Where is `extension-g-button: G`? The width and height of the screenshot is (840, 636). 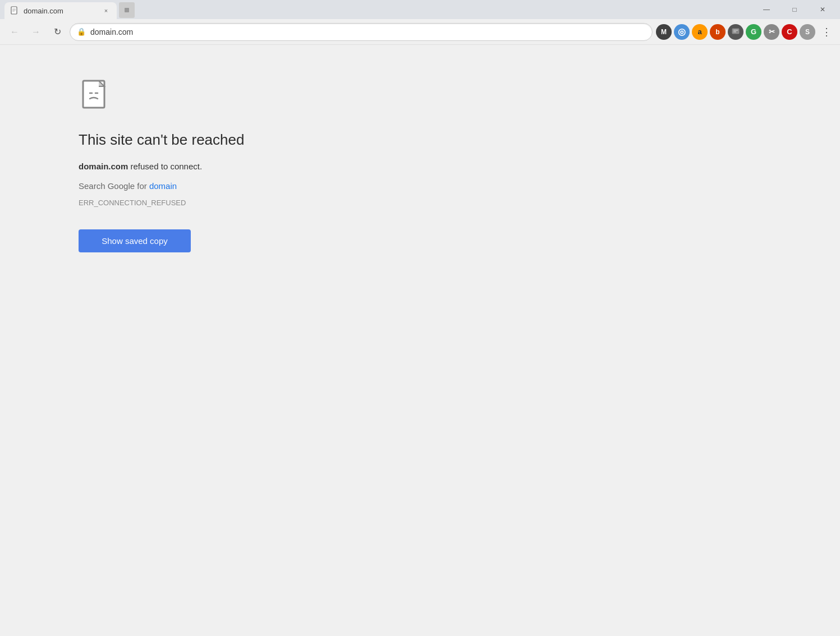
extension-g-button: G is located at coordinates (754, 32).